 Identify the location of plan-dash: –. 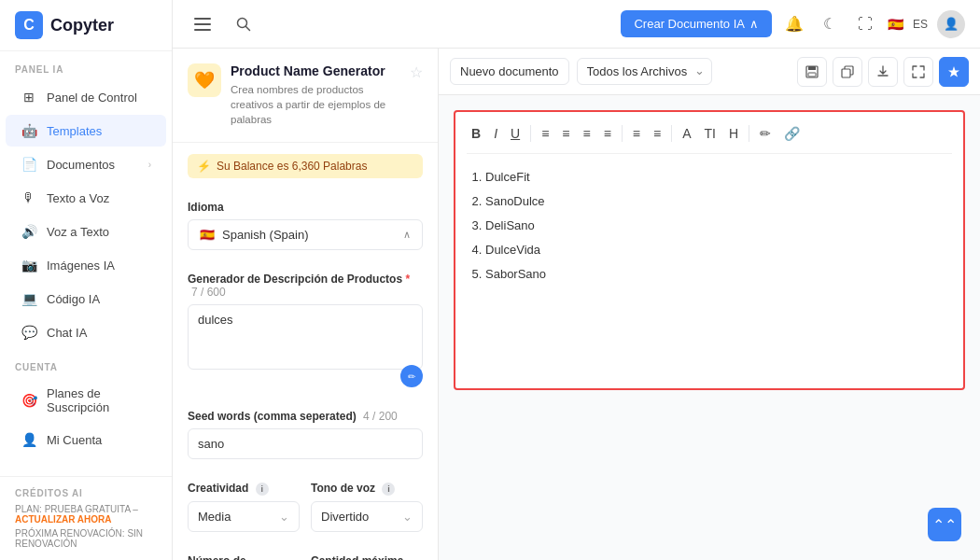
(135, 510).